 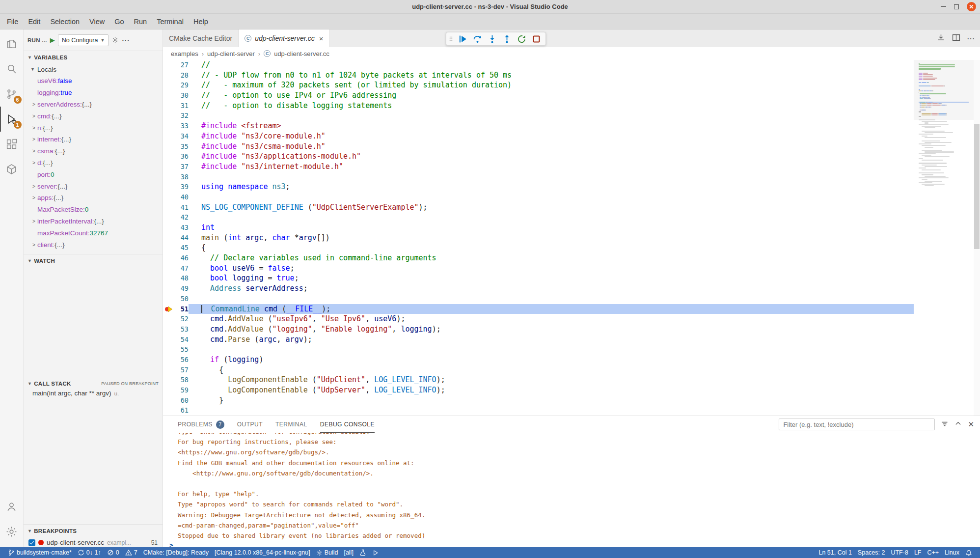 What do you see at coordinates (250, 424) in the screenshot?
I see `panel-tab-output: OUTPUT` at bounding box center [250, 424].